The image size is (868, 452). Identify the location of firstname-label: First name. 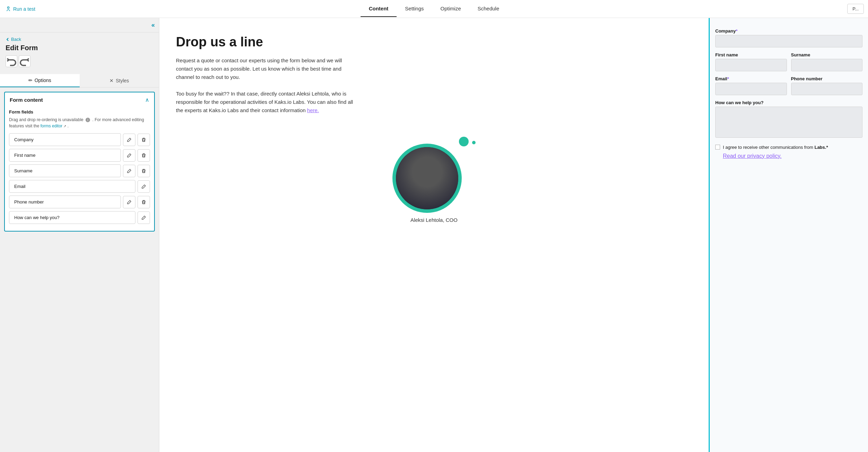
(751, 55).